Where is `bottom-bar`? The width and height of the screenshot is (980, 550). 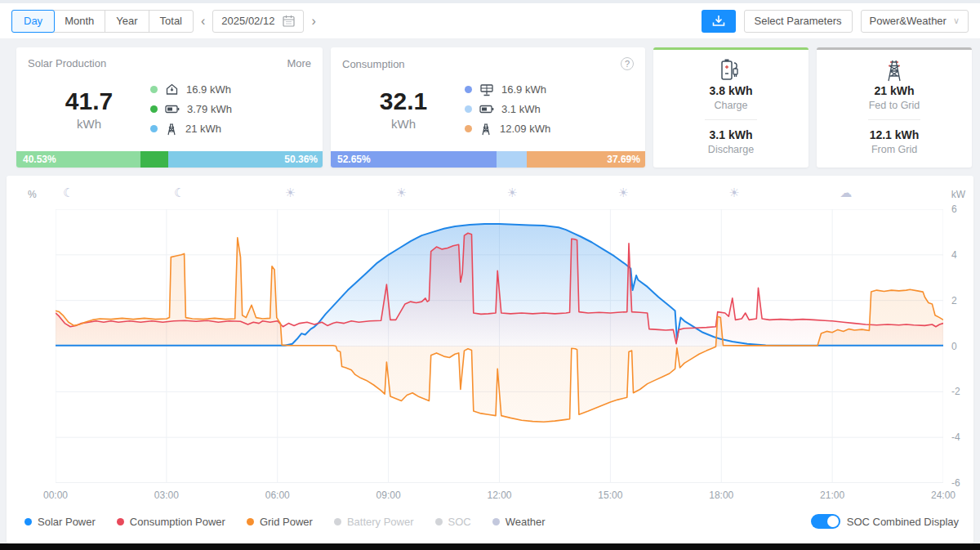
bottom-bar is located at coordinates (490, 547).